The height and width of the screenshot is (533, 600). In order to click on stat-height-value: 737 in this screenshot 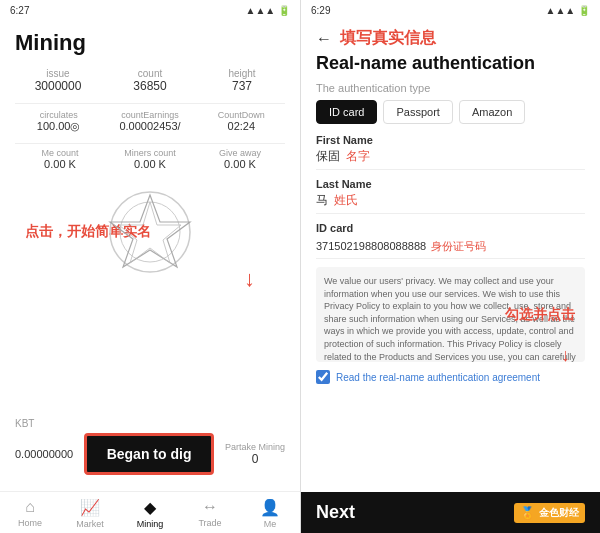, I will do `click(242, 86)`.